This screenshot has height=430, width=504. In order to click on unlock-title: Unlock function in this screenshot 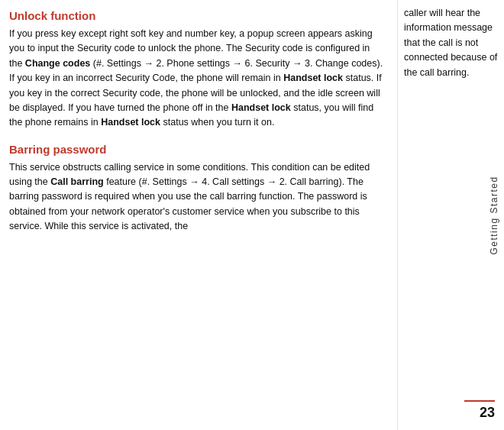, I will do `click(196, 15)`.